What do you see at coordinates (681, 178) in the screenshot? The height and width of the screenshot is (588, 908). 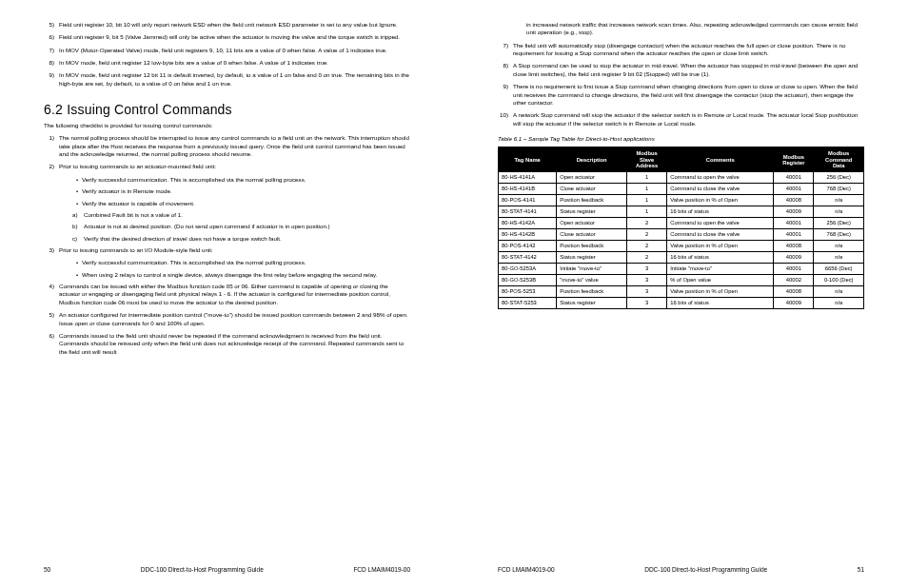 I see `table-row: 80-HS-4141AOpen actuator1Command to open…` at bounding box center [681, 178].